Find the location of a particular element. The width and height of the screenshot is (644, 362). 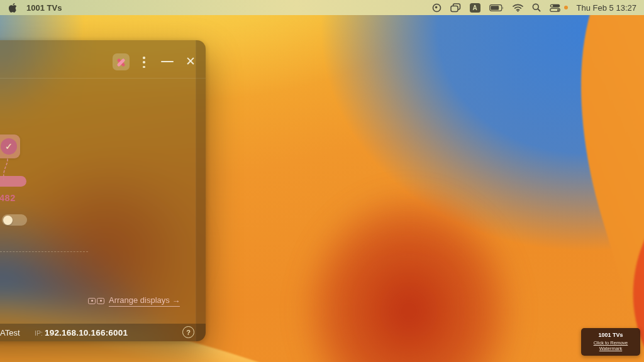

menu-bar: 1001 TVs A is located at coordinates (322, 8).